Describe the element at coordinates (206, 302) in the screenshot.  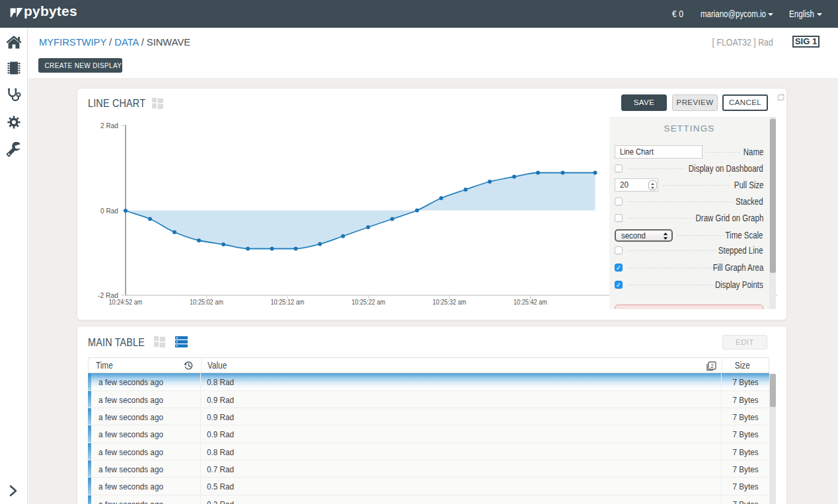
I see `svg-text: 10:25:02 am` at that location.